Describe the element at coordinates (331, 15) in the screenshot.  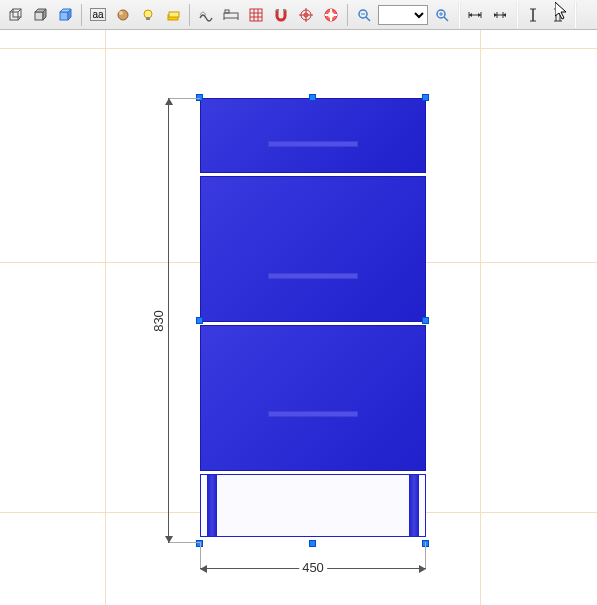
I see `lifebuoy-button` at that location.